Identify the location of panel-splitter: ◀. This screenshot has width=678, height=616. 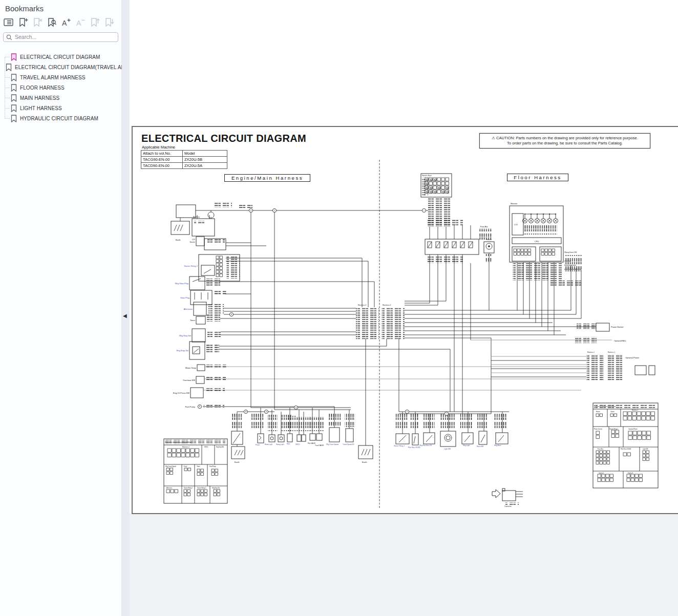
(126, 308).